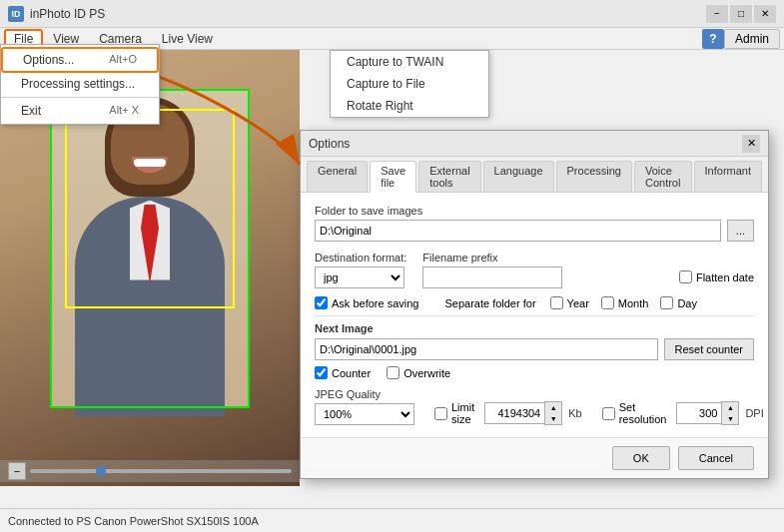  What do you see at coordinates (418, 373) in the screenshot?
I see `overwrite-label: Overwrite` at bounding box center [418, 373].